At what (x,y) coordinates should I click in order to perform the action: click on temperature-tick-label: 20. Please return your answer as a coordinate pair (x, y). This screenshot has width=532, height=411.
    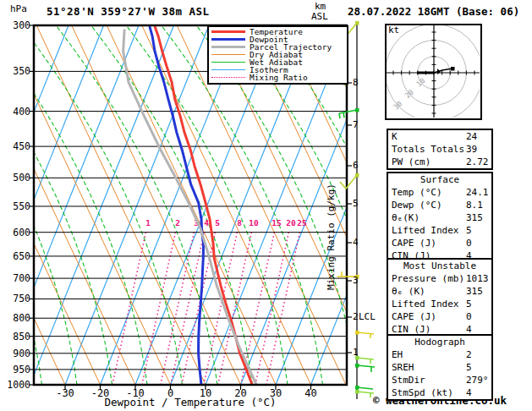
    Looking at the image, I should click on (241, 393).